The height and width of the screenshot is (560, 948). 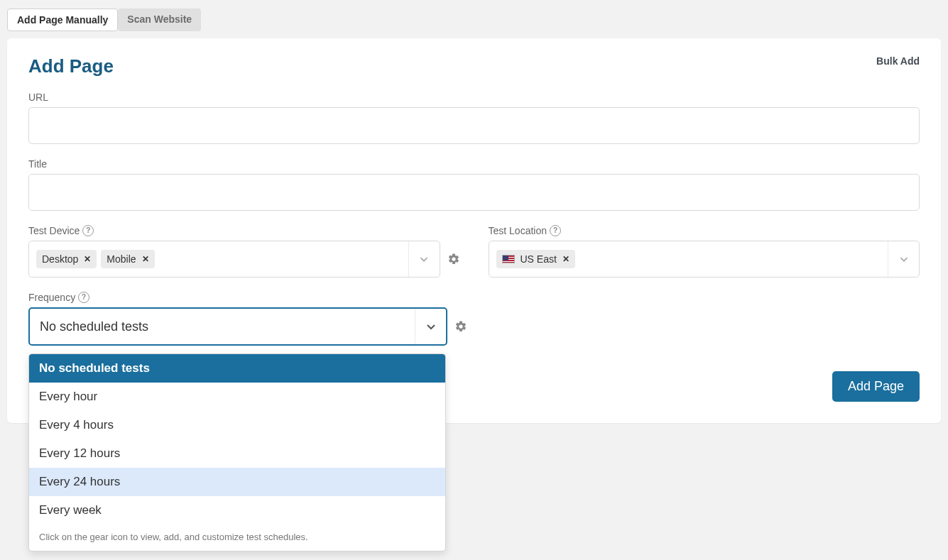 What do you see at coordinates (237, 482) in the screenshot?
I see `frequency-option: Every 24 hours` at bounding box center [237, 482].